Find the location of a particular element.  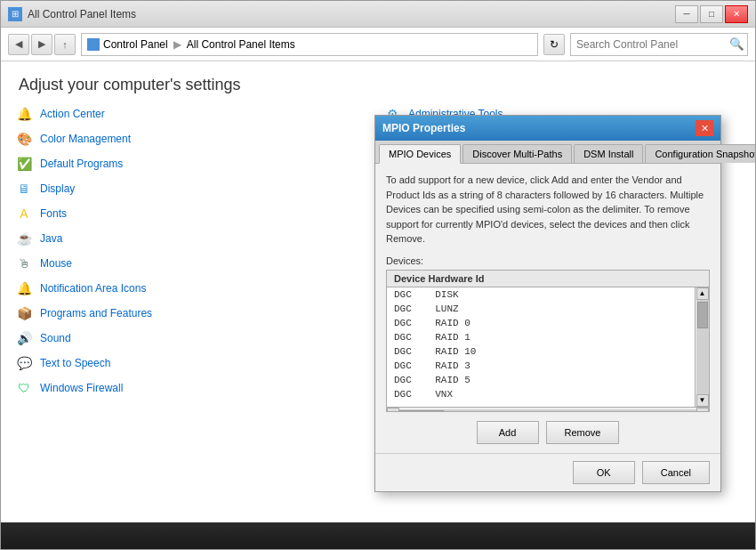

left-item-fonts: A Fonts is located at coordinates (194, 214).